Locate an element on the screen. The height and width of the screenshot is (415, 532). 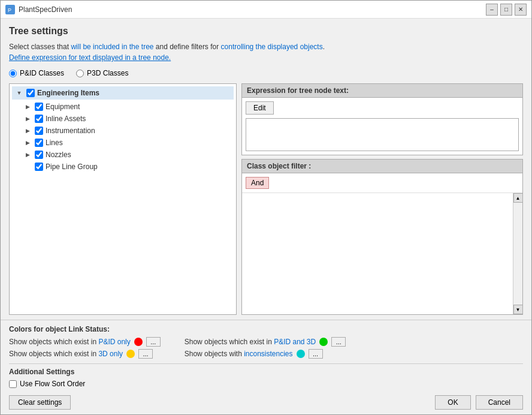
equipment-label: Equipment is located at coordinates (62, 107).